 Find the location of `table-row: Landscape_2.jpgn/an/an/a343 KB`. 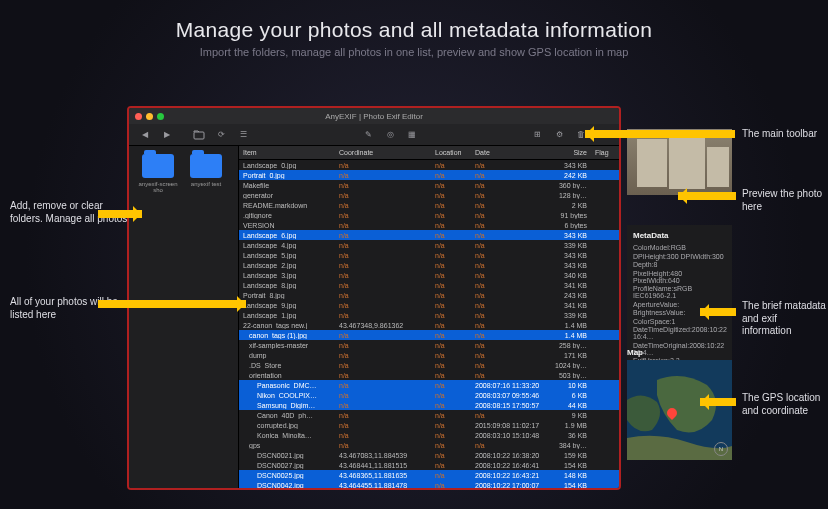

table-row: Landscape_2.jpgn/an/an/a343 KB is located at coordinates (429, 265).